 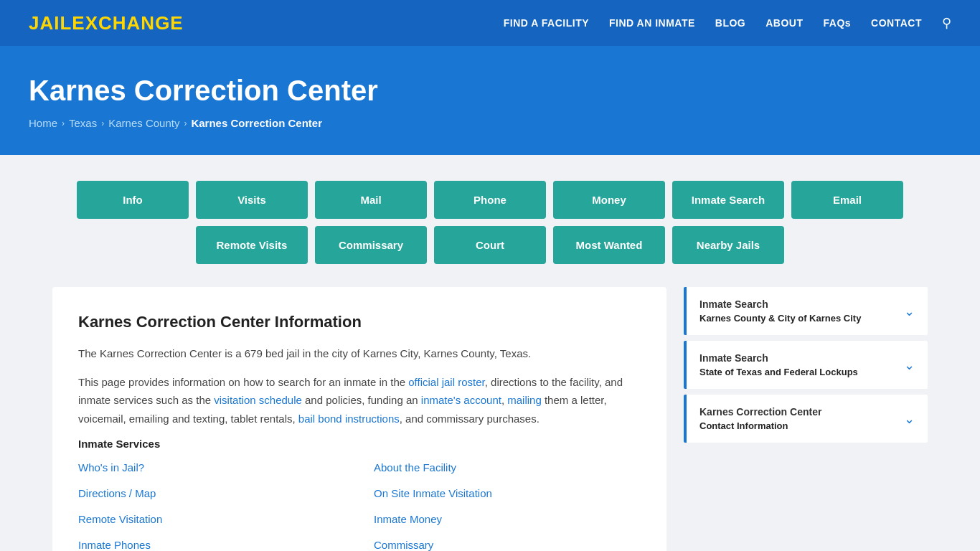 I want to click on chevron-down-icon-3: ⌄, so click(x=910, y=419).